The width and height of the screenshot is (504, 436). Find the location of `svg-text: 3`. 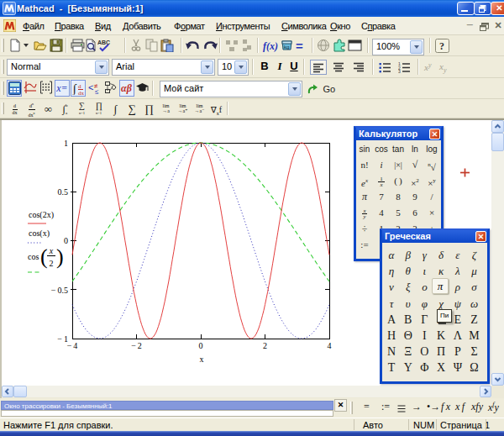

svg-text: 3 is located at coordinates (400, 71).